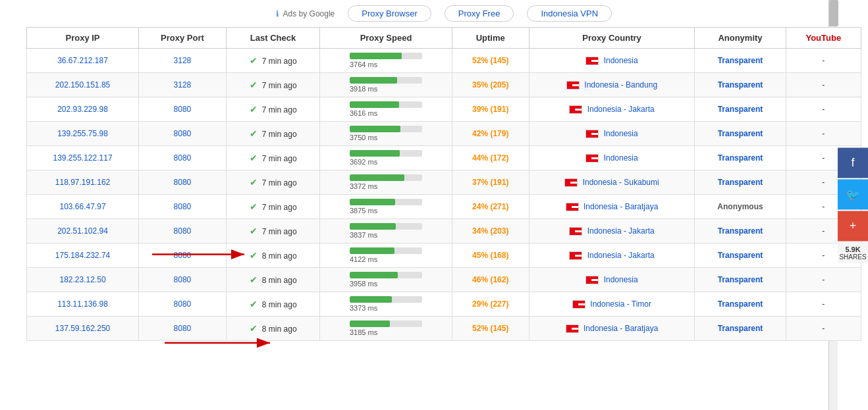  What do you see at coordinates (83, 109) in the screenshot?
I see `cell-ip: 202.93.229.98` at bounding box center [83, 109].